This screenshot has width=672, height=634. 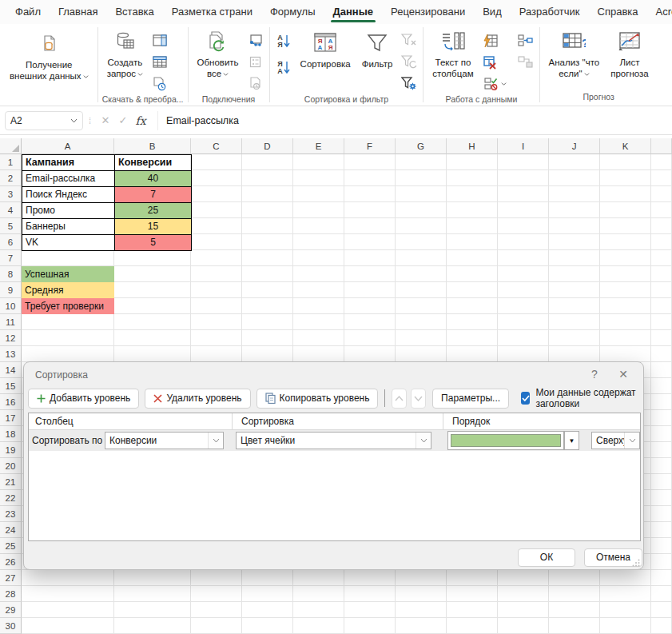 I want to click on column-header: I, so click(x=523, y=146).